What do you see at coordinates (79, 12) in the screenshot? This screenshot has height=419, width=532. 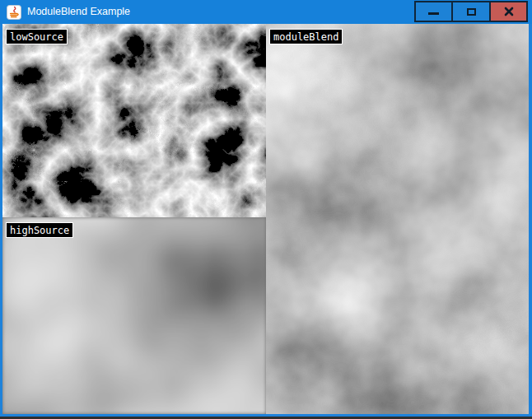 I see `window-title: ModuleBlend Example` at bounding box center [79, 12].